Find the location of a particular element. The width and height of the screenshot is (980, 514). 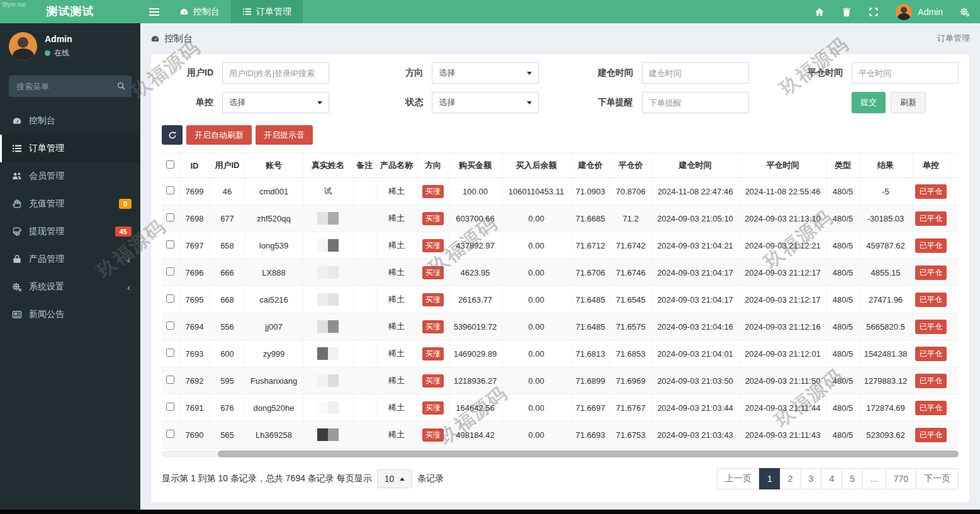

sidebar-item-label: 新闻公告 is located at coordinates (47, 315).